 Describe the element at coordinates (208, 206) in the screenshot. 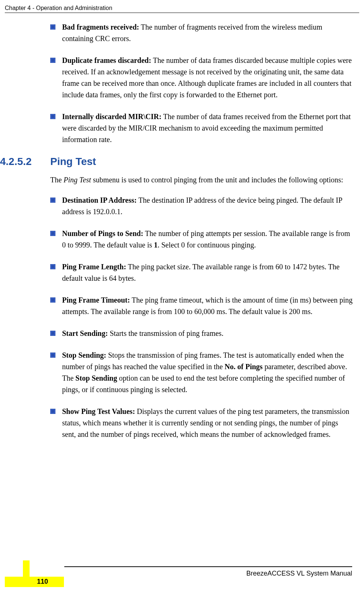

I see `bullet-text: Destination IP Address: The destination …` at that location.